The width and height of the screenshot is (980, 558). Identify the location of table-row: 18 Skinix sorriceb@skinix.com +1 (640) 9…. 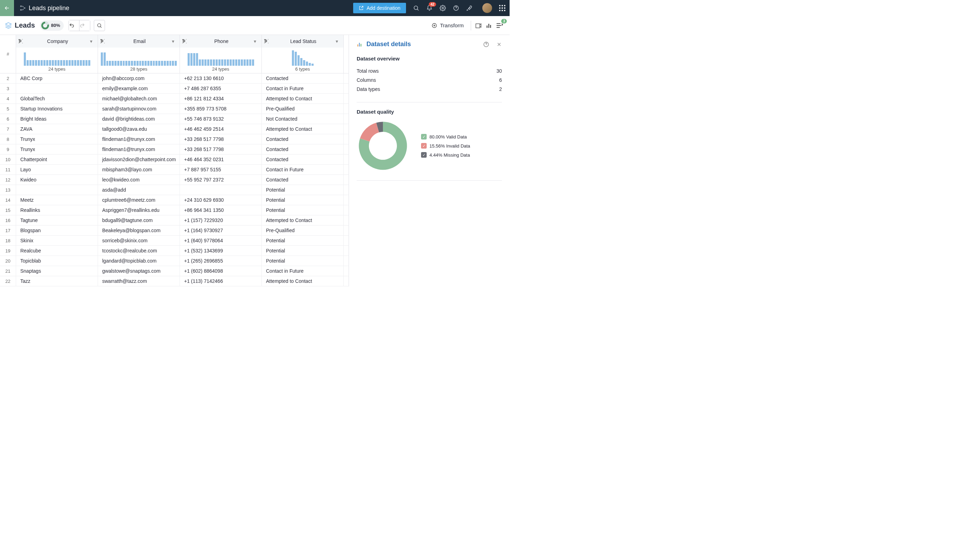
(174, 241).